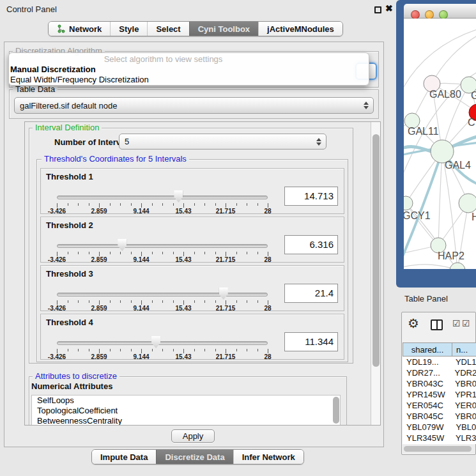 This screenshot has height=476, width=476. I want to click on threshold-value-field: 11.344, so click(311, 342).